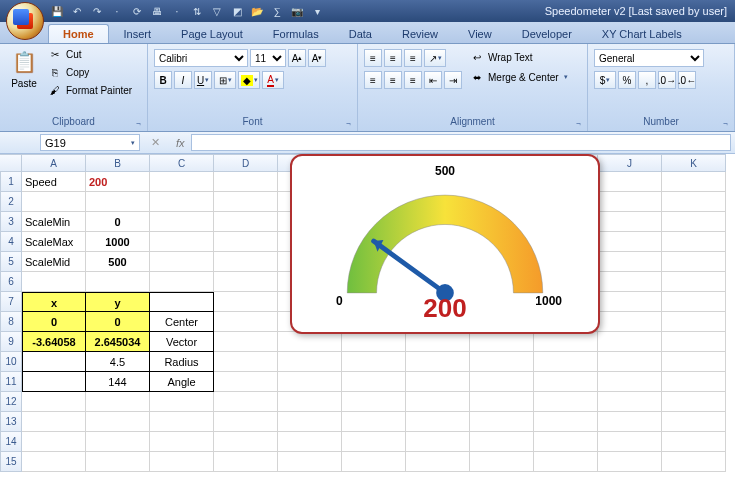 Image resolution: width=735 pixels, height=500 pixels. Describe the element at coordinates (11, 182) in the screenshot. I see `row-header-1: 1` at that location.